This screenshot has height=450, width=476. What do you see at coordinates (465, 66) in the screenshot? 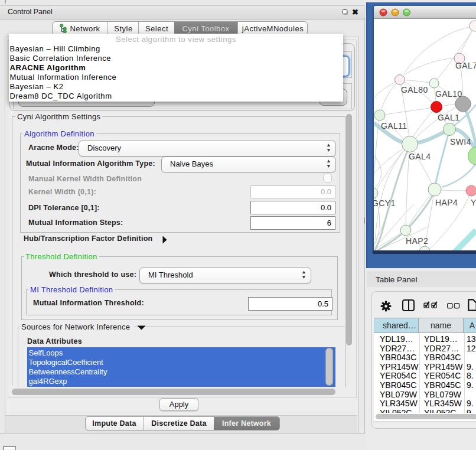
I see `svg-text: GAL7` at bounding box center [465, 66].